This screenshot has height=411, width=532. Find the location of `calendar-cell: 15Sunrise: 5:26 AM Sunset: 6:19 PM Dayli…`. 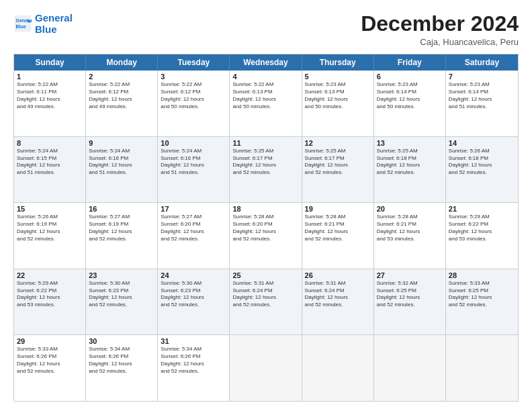

calendar-cell: 15Sunrise: 5:26 AM Sunset: 6:19 PM Dayli… is located at coordinates (50, 236).